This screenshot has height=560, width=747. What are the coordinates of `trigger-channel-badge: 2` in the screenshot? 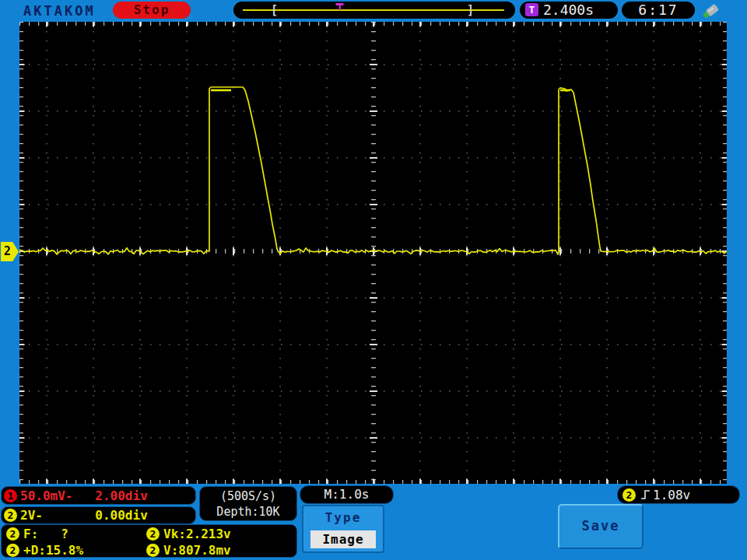 It's located at (629, 495).